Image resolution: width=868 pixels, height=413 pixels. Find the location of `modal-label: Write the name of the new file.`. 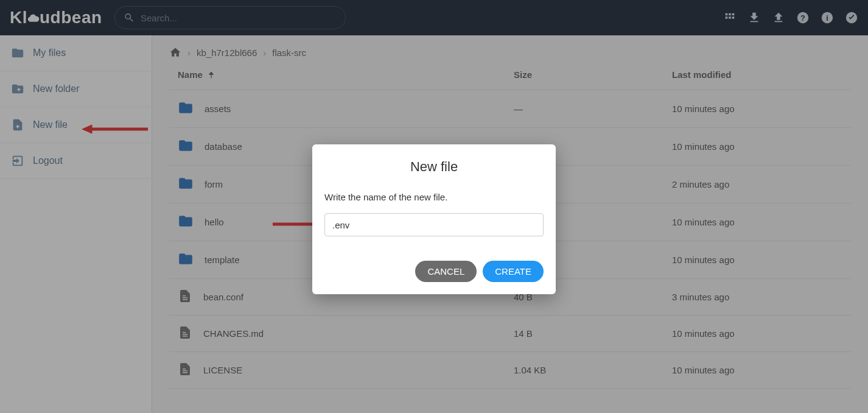

modal-label: Write the name of the new file. is located at coordinates (434, 197).